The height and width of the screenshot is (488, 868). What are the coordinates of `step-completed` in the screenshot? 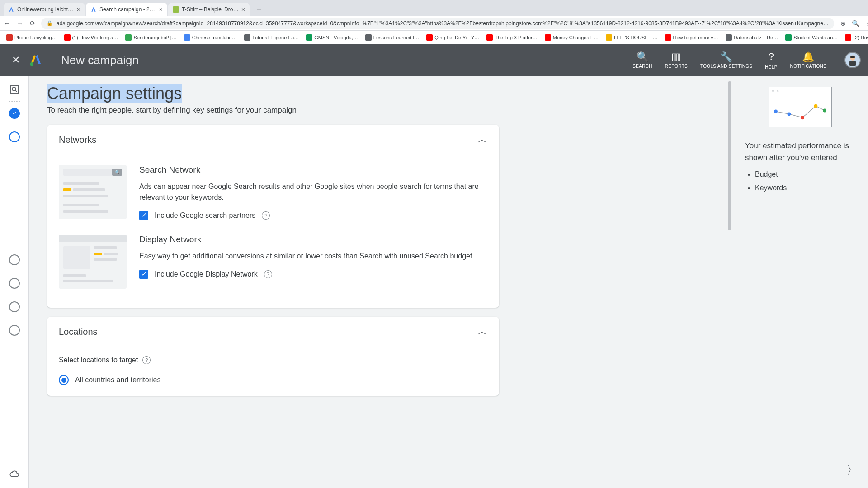 It's located at (14, 113).